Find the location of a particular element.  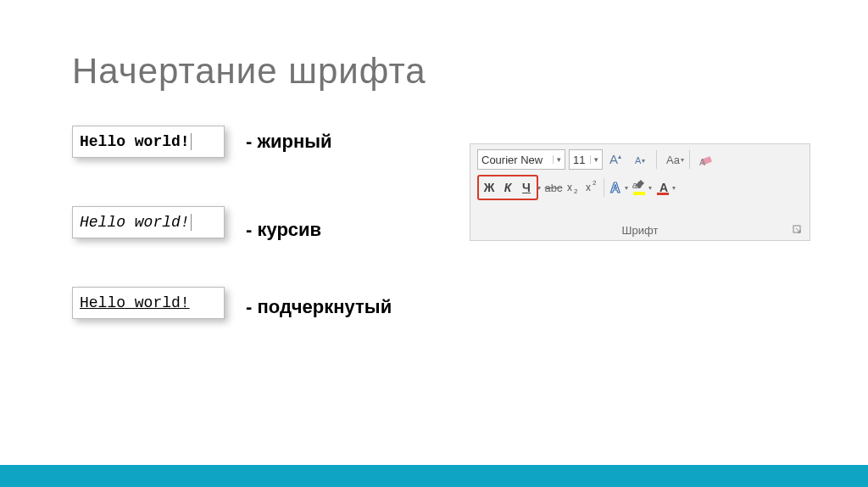

bold-button: Ж is located at coordinates (489, 188).